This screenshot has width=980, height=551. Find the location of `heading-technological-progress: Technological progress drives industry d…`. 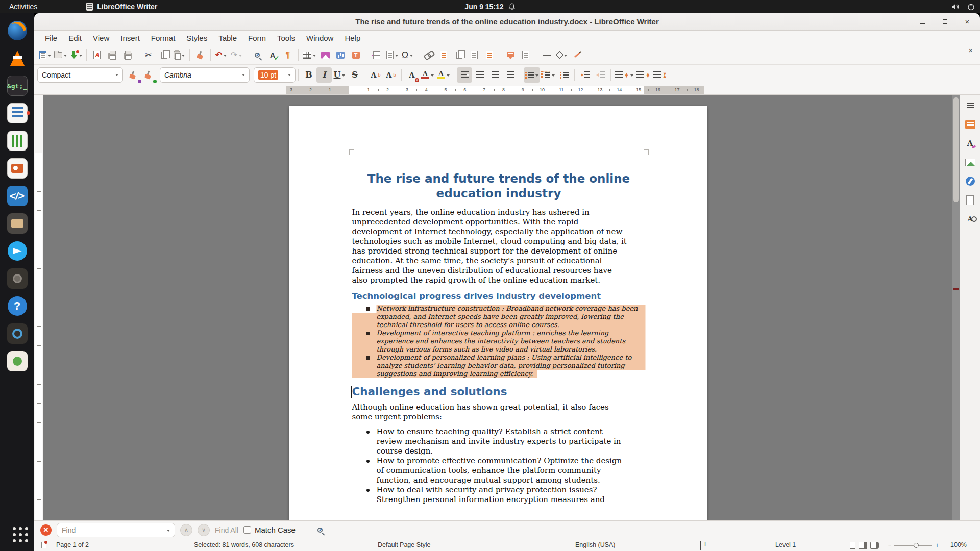

heading-technological-progress: Technological progress drives industry d… is located at coordinates (499, 296).